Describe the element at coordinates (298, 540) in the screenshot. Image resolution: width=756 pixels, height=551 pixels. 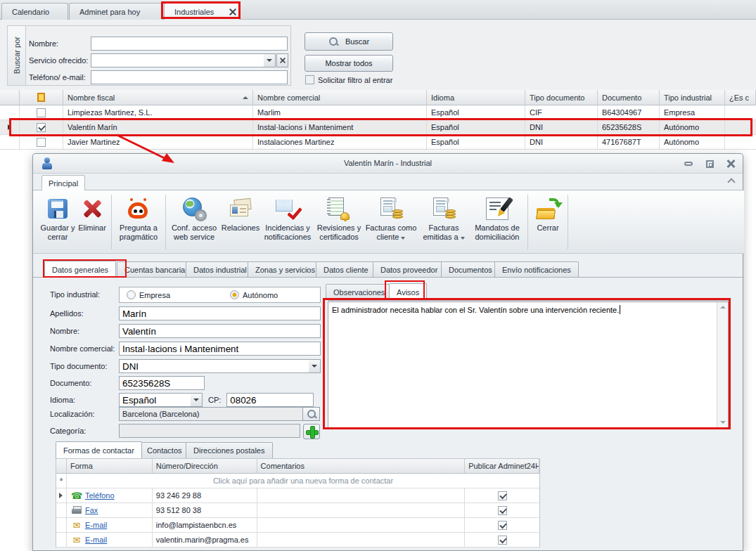
I see `list-item: ✉E-mail valentin.marin@pragma.es` at that location.